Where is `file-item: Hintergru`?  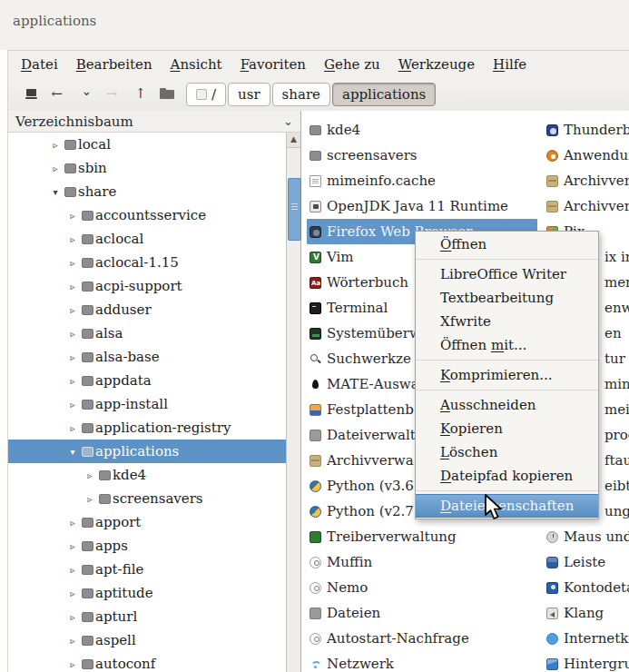
file-item: Hintergru is located at coordinates (586, 661).